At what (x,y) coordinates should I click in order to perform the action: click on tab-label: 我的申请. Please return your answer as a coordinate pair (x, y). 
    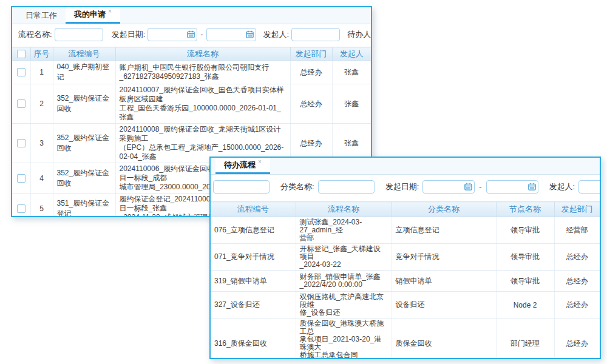
    Looking at the image, I should click on (90, 15).